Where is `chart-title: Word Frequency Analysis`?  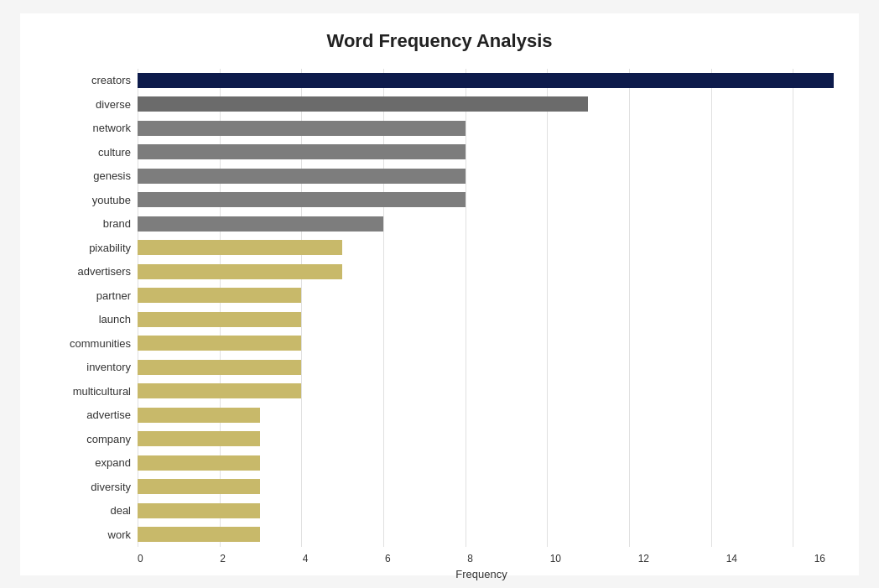
chart-title: Word Frequency Analysis is located at coordinates (440, 41).